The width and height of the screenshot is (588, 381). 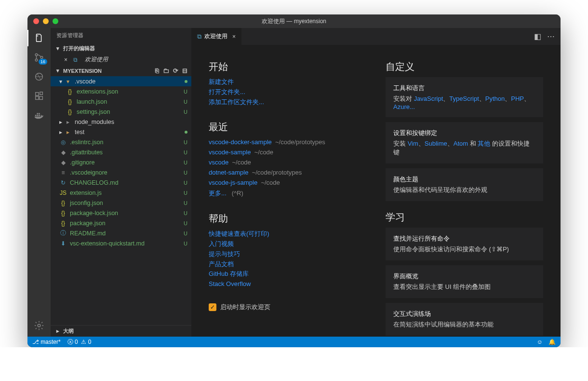 What do you see at coordinates (200, 37) in the screenshot?
I see `vscode-file-icon: ⧉` at bounding box center [200, 37].